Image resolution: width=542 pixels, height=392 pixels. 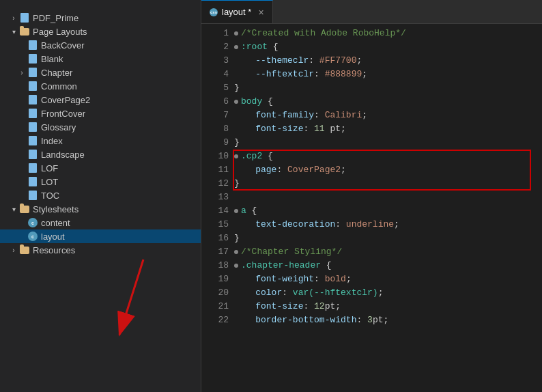 I want to click on sidebar-item-blank: Blank, so click(x=100, y=59).